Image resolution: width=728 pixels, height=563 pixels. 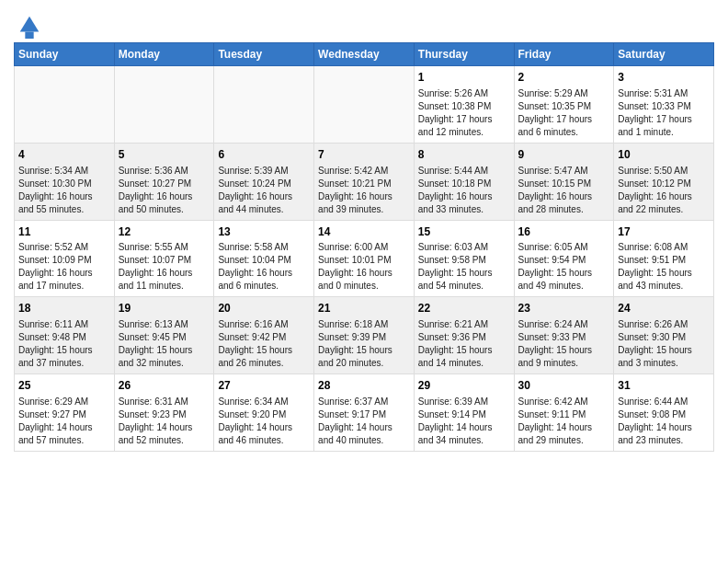 What do you see at coordinates (364, 344) in the screenshot?
I see `day-content: Sunrise: 6:18 AMSunset: 9:39 PMDaylight:…` at bounding box center [364, 344].